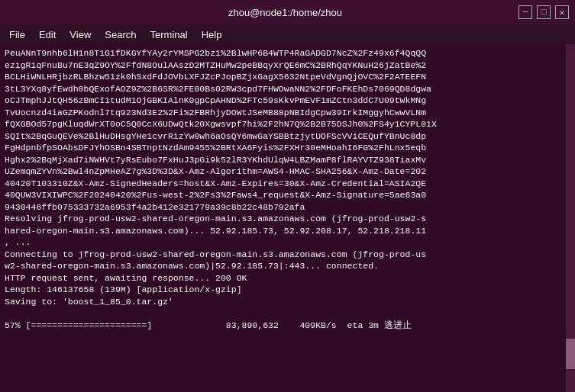 This screenshot has height=392, width=575. What do you see at coordinates (121, 35) in the screenshot?
I see `menu-search: Search` at bounding box center [121, 35].